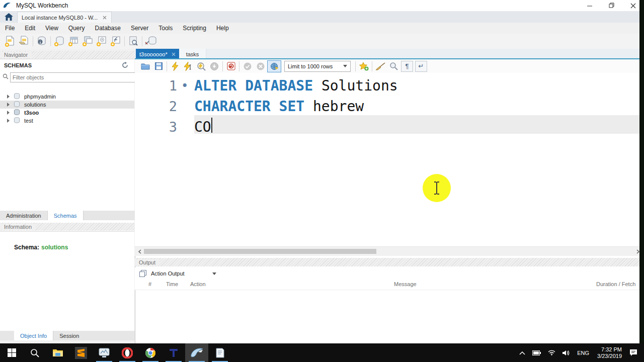 This screenshot has width=644, height=362. Describe the element at coordinates (194, 28) in the screenshot. I see `menu-scripting: Scripting` at that location.